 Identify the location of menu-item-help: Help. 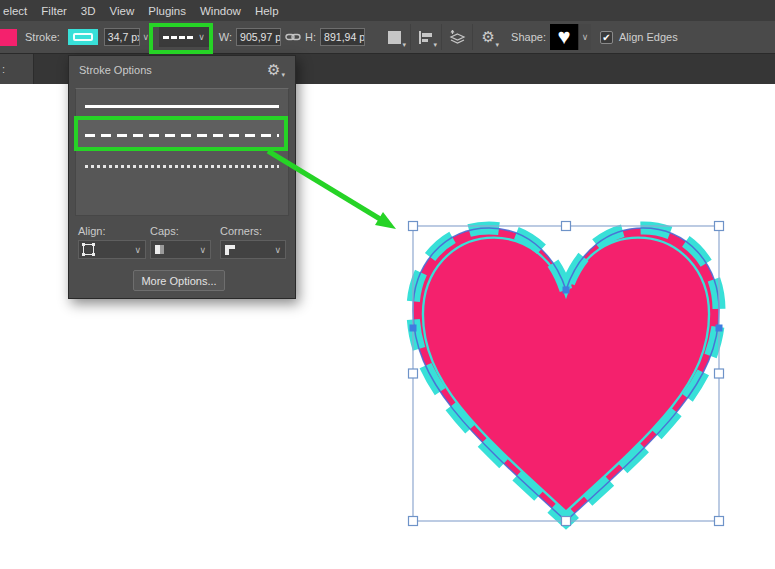
(267, 11).